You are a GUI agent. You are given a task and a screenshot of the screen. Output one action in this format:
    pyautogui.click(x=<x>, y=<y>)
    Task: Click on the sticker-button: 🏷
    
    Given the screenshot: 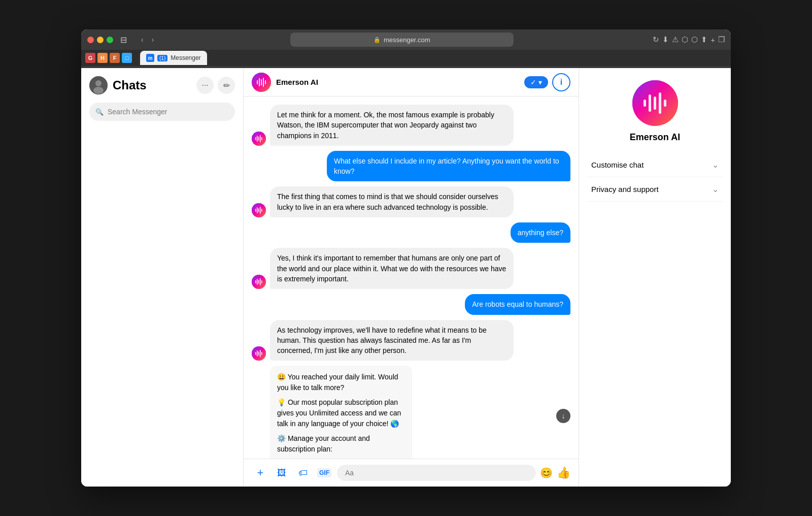 What is the action you would take?
    pyautogui.click(x=303, y=473)
    